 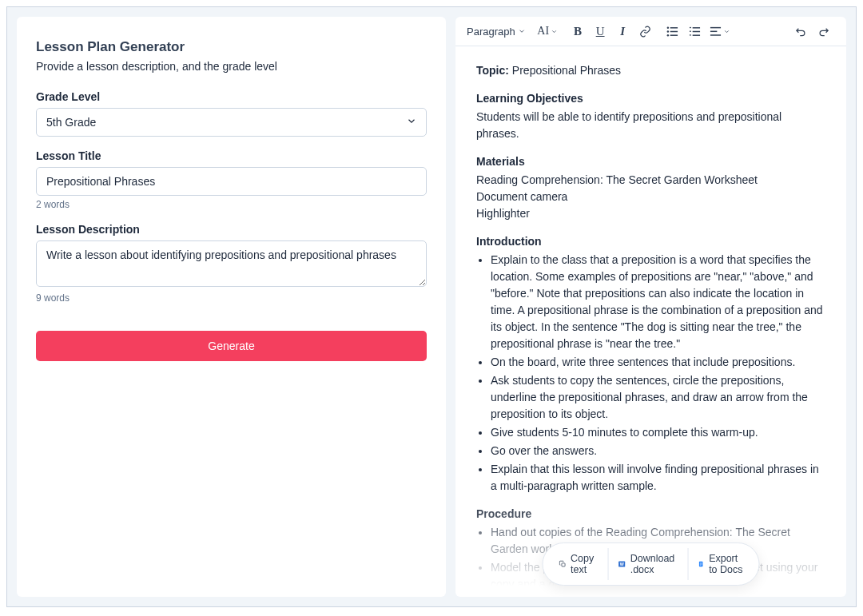 What do you see at coordinates (232, 156) in the screenshot?
I see `lesson-title-label: Lesson Title` at bounding box center [232, 156].